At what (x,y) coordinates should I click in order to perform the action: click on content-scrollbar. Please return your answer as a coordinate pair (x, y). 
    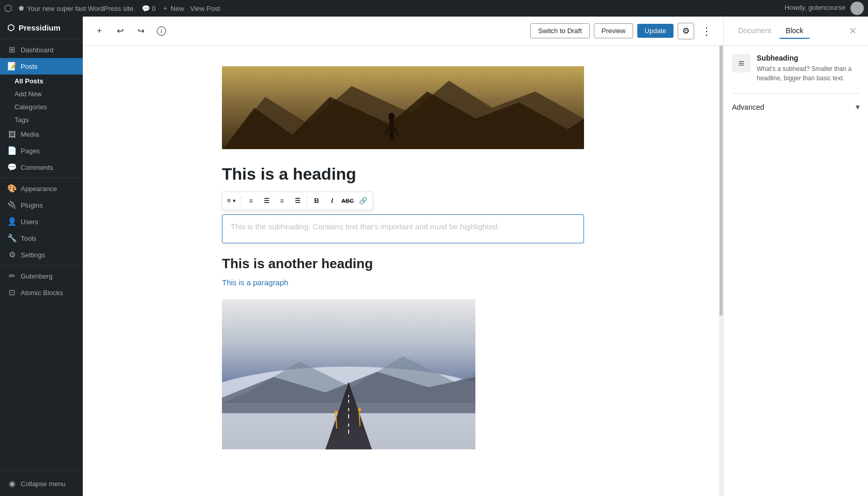
    Looking at the image, I should click on (721, 271).